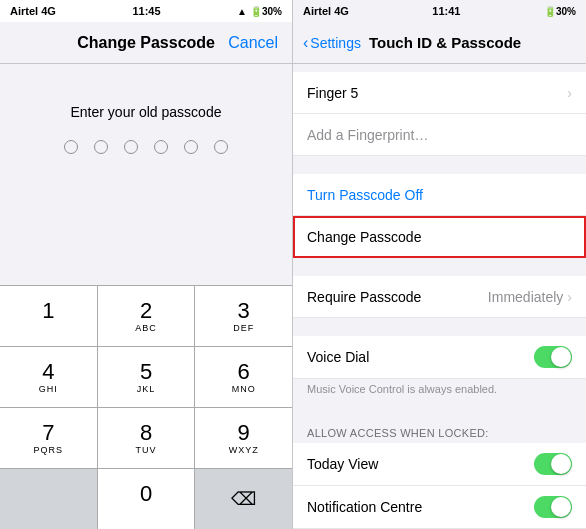  Describe the element at coordinates (570, 297) in the screenshot. I see `chevron-right-icon-2: ›` at that location.